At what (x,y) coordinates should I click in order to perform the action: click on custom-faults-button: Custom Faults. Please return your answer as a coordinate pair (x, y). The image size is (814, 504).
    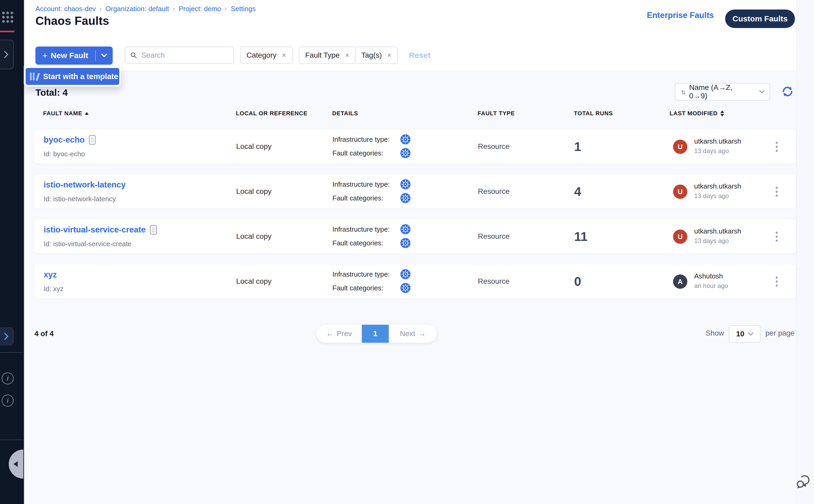
    Looking at the image, I should click on (760, 19).